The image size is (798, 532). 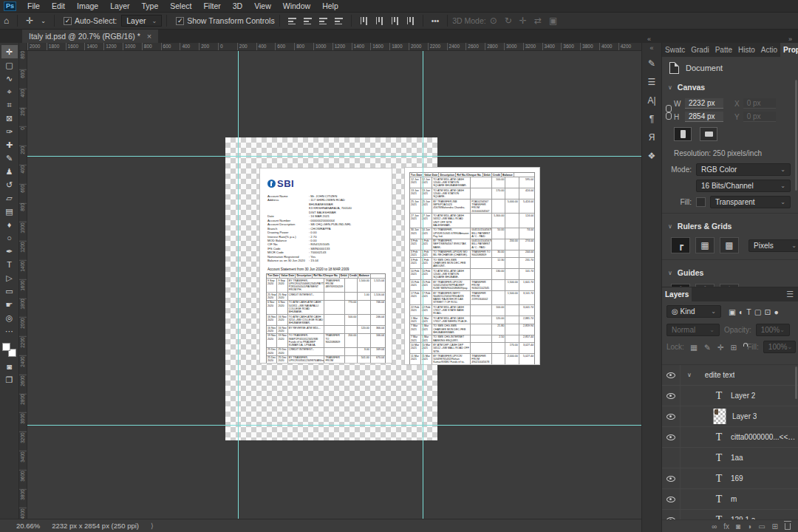 I want to click on align-options-icon: •••, so click(x=436, y=21).